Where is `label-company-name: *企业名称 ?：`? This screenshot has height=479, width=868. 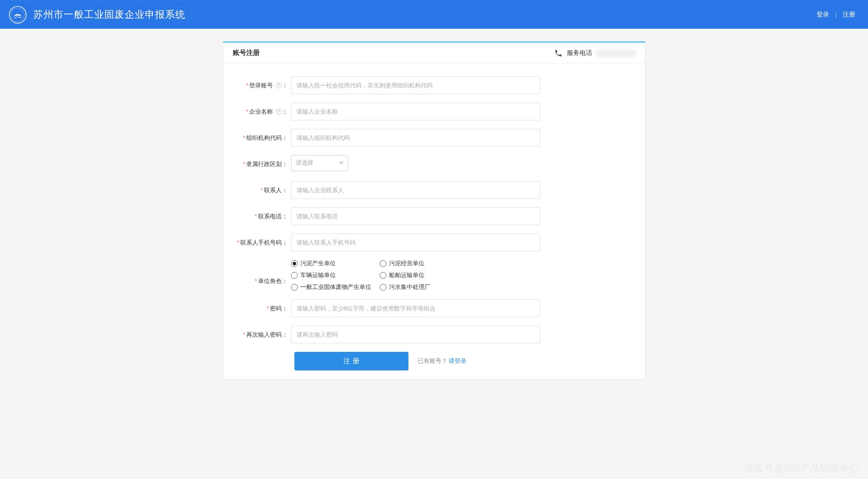
label-company-name: *企业名称 ?： is located at coordinates (263, 112).